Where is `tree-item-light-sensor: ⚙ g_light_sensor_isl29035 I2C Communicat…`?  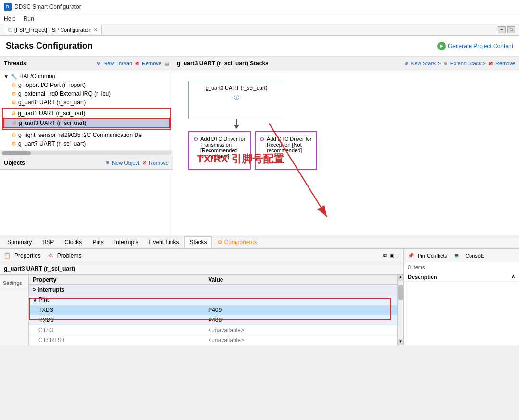
tree-item-light-sensor: ⚙ g_light_sensor_isl29035 I2C Communicat… is located at coordinates (86, 135).